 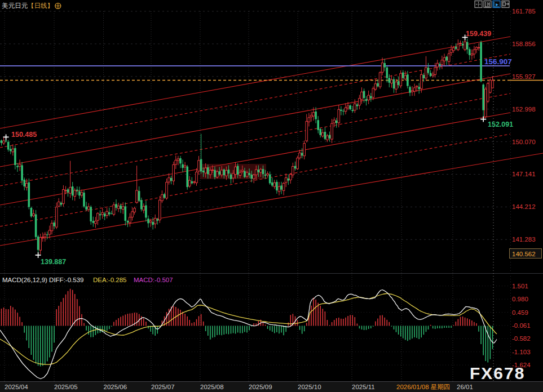 What do you see at coordinates (524, 142) in the screenshot?
I see `svg-text: 150.070` at bounding box center [524, 142].